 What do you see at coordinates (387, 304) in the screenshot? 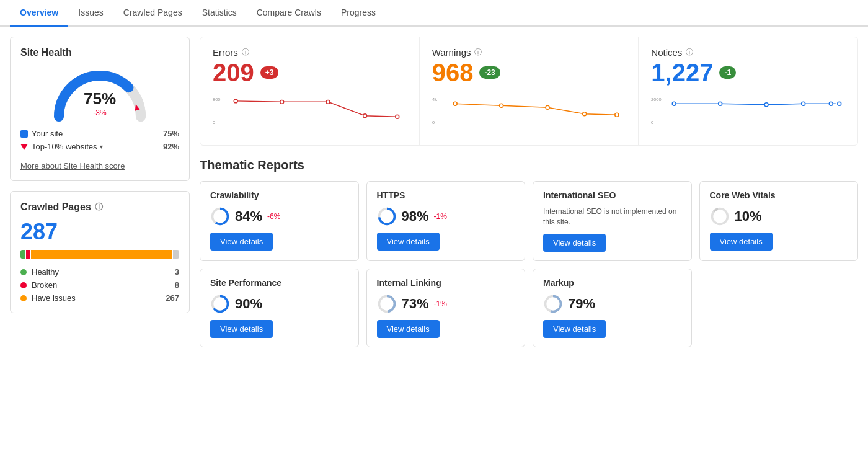
I see `internal-linking-donut` at bounding box center [387, 304].